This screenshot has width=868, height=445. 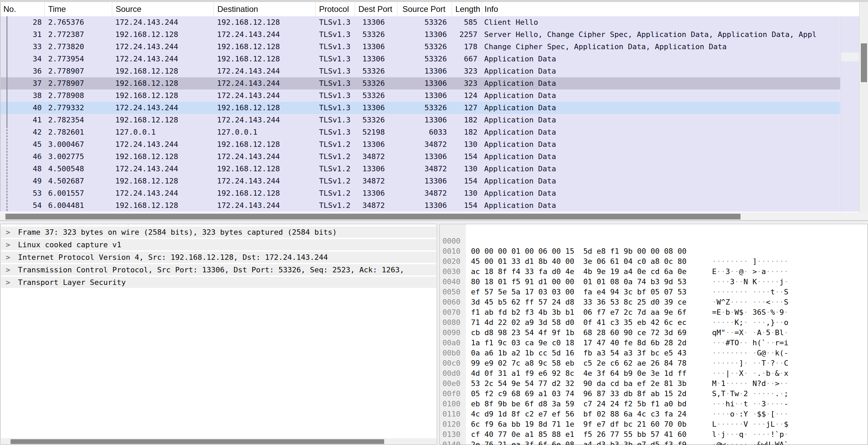 I want to click on column-header-dest-port: Dest Port, so click(x=376, y=9).